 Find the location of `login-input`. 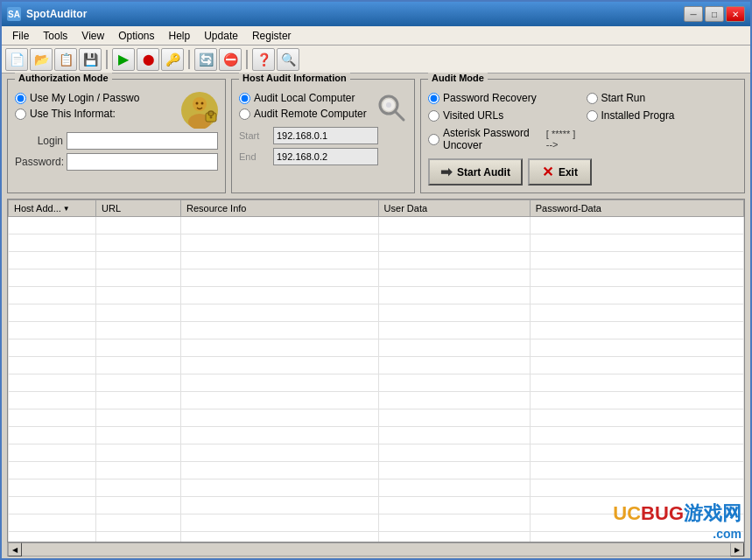

login-input is located at coordinates (142, 141).